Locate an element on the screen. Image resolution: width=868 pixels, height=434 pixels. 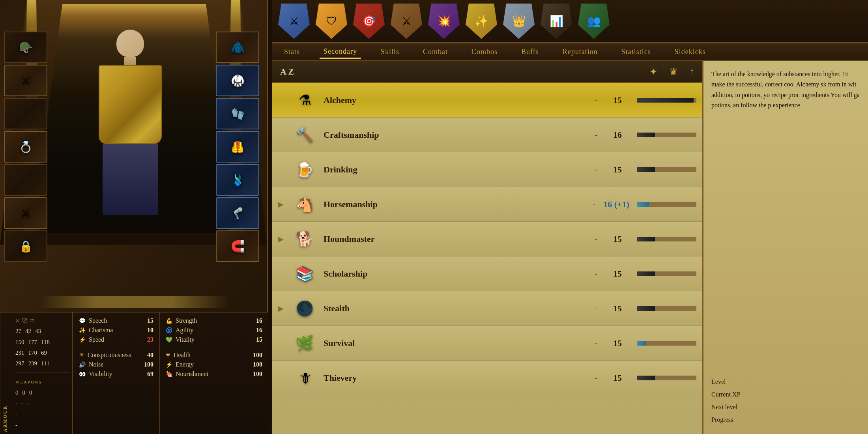
skill-bar-houndmaster is located at coordinates (646, 239).